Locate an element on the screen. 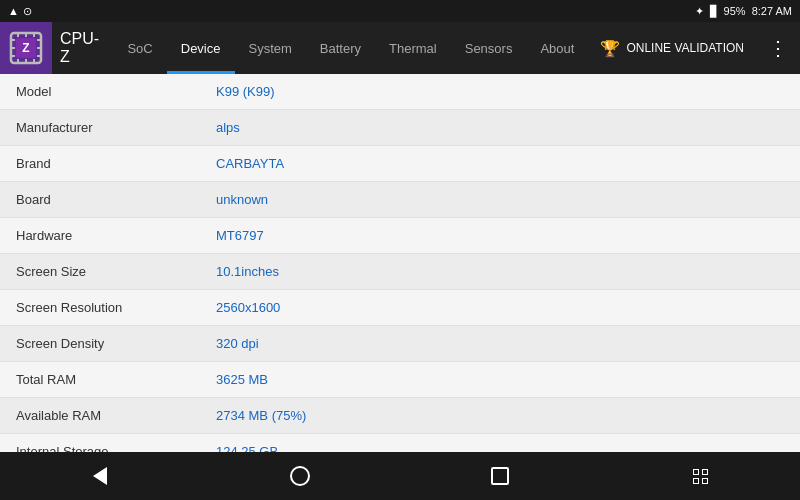 The height and width of the screenshot is (500, 800). info-value: 2734 MB (75%) is located at coordinates (500, 416).